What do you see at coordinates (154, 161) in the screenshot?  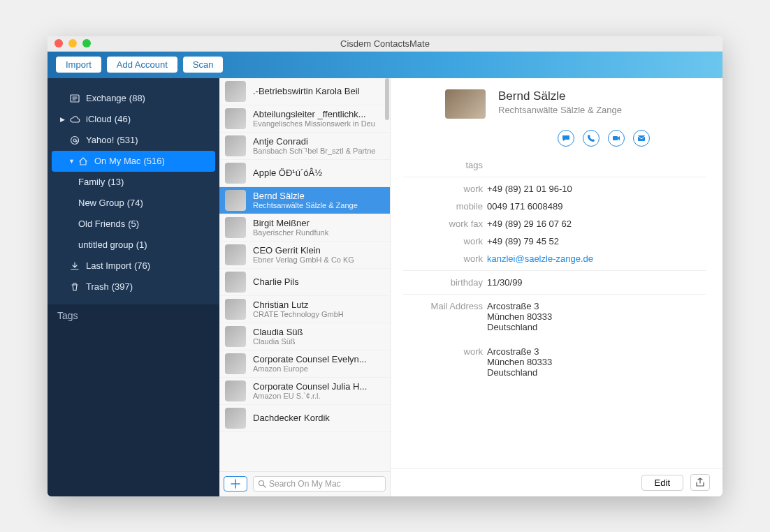 I see `sidebar-item-count: (516)` at bounding box center [154, 161].